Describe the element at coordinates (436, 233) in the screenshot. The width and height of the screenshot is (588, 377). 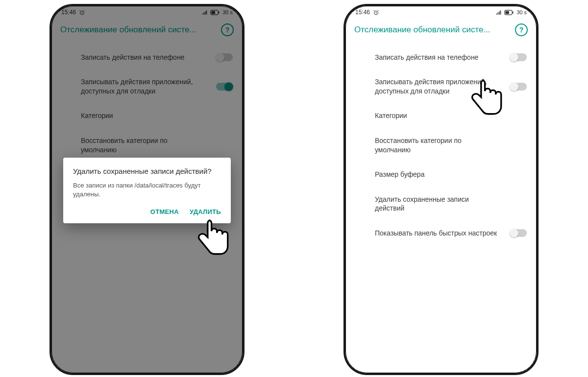
I see `row-label: Показывать панель быстрых настроек` at that location.